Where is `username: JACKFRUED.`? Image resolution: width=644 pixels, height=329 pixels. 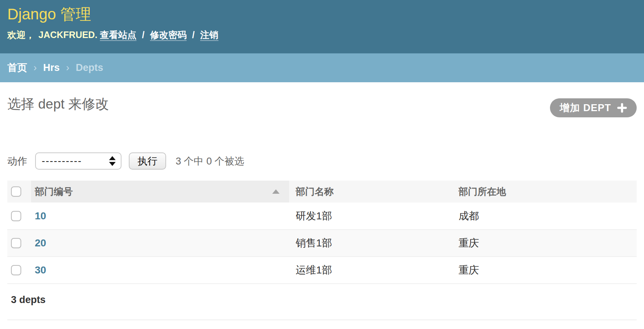 username: JACKFRUED. is located at coordinates (68, 35).